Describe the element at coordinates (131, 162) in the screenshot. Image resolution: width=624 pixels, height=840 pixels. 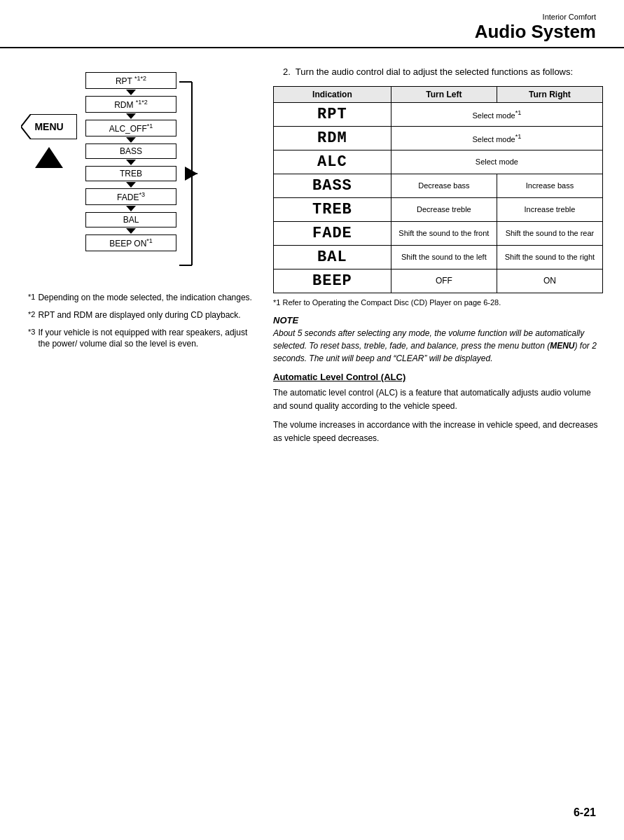
I see `menu-items-stack: RPT *1*2 RDM *1*2 ALC_OFF*1 BASS` at that location.